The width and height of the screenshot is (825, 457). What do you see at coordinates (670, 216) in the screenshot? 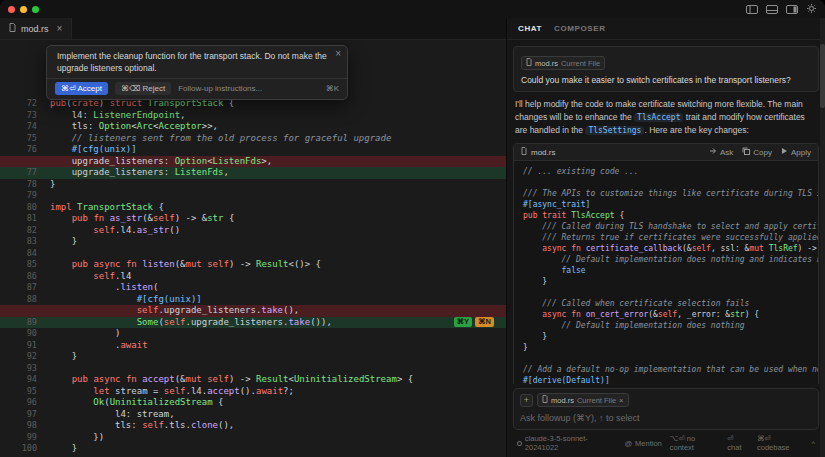
I see `code-line: pub trait TlsAccept {` at bounding box center [670, 216].